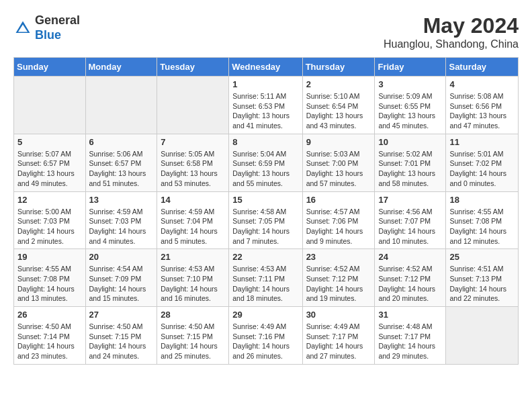  I want to click on weekday-header-monday: Monday, so click(121, 67).